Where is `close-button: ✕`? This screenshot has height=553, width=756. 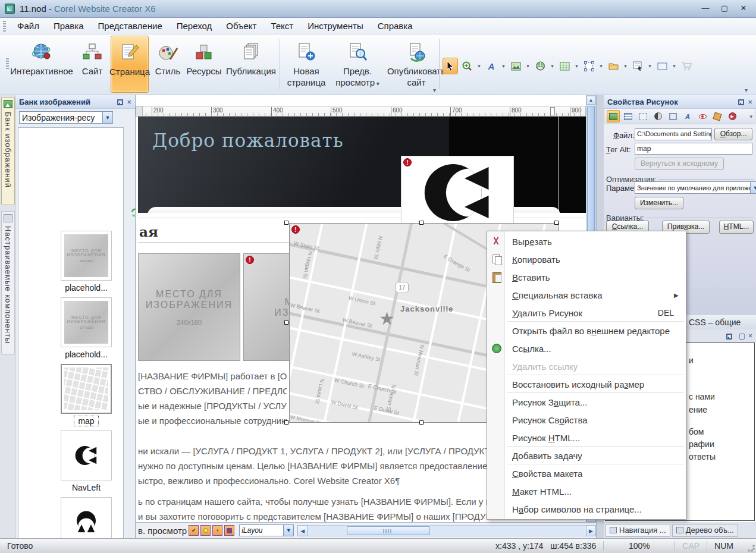
close-button: ✕ is located at coordinates (744, 8).